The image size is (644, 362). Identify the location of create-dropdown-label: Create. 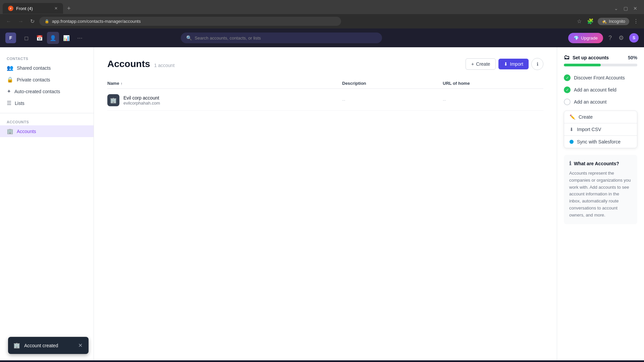
(586, 117).